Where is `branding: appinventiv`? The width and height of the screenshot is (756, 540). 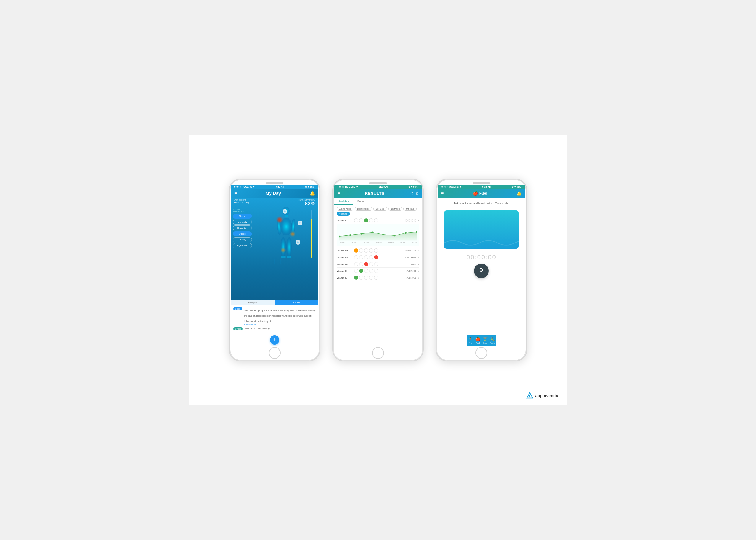
branding: appinventiv is located at coordinates (542, 396).